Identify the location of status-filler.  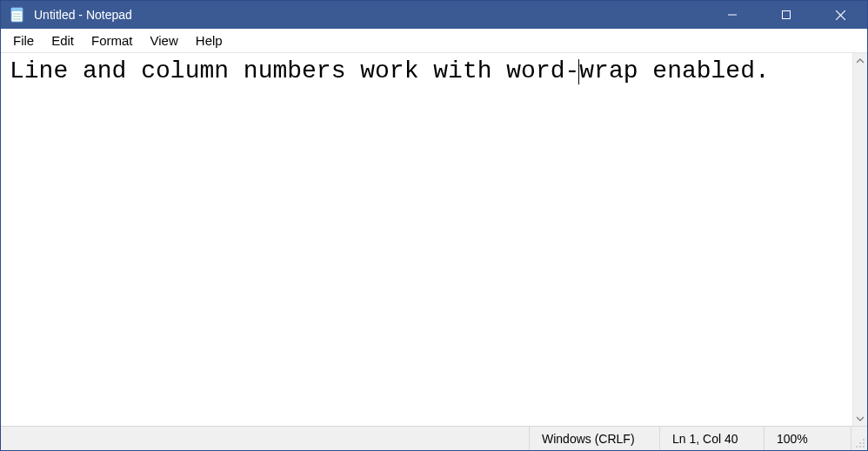
(265, 439).